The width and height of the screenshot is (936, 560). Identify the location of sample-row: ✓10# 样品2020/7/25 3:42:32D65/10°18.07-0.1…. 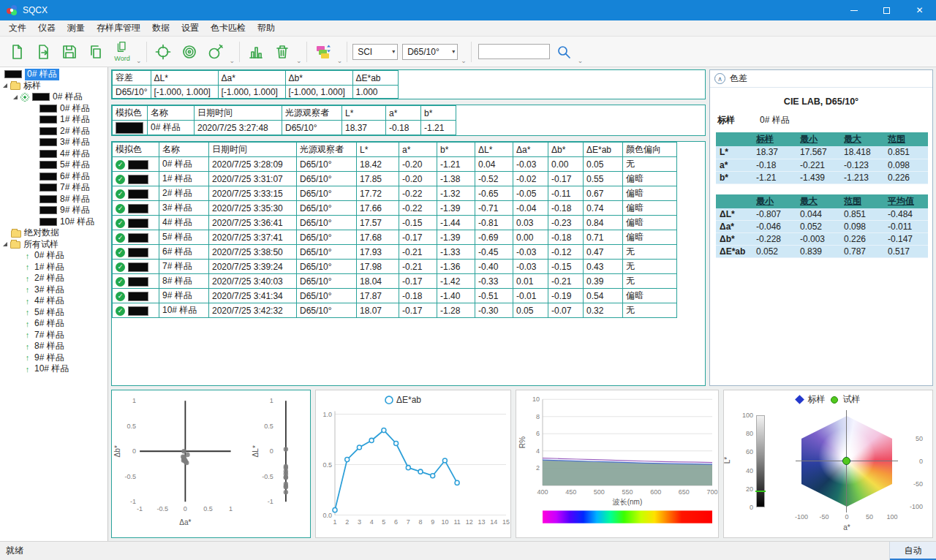
(395, 311).